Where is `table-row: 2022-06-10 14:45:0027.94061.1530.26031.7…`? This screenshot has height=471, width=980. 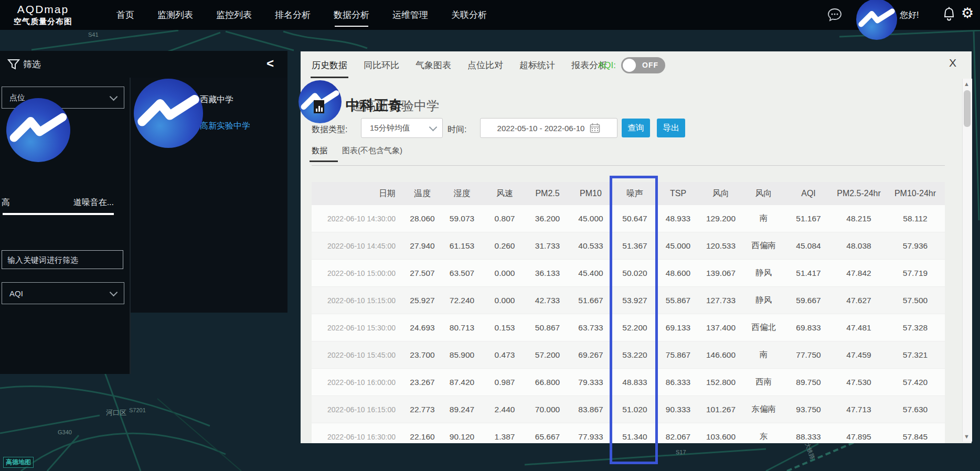 table-row: 2022-06-10 14:45:0027.94061.1530.26031.7… is located at coordinates (629, 246).